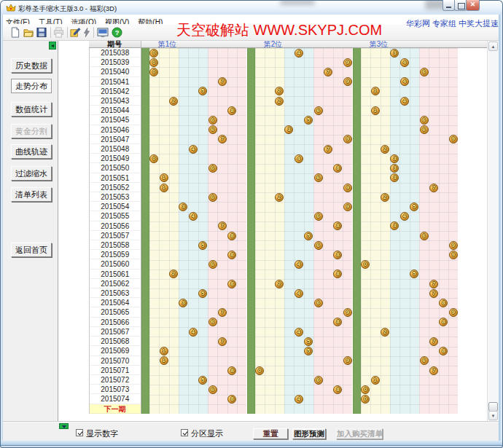 The image size is (503, 448). I want to click on section-header-2: 第2位, so click(273, 44).